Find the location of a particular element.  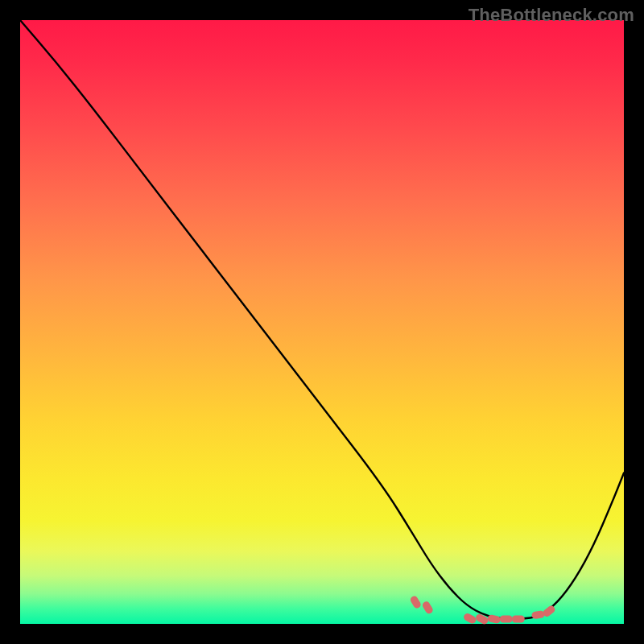

highlight-markers is located at coordinates (483, 610).